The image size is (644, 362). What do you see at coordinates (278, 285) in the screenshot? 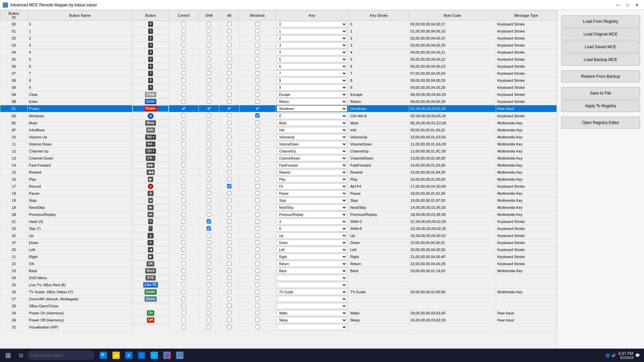
I see `table-row: 25Live TV, XBox Red (B)Live TV` at bounding box center [278, 285].